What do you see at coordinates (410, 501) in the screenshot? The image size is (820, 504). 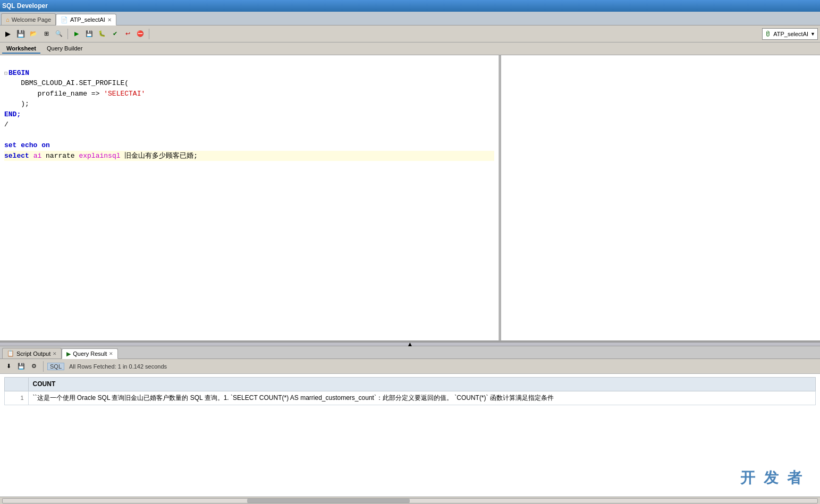 I see `scroll-track` at bounding box center [410, 501].